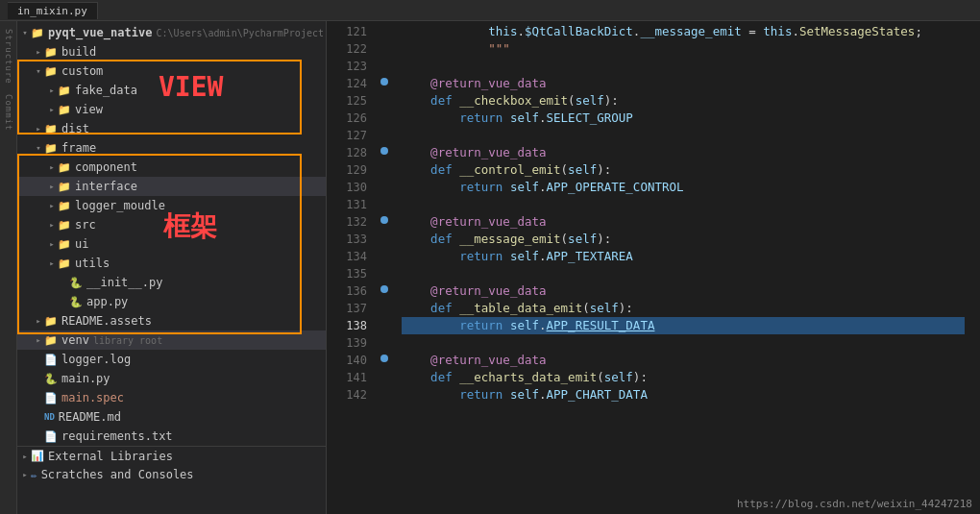 The height and width of the screenshot is (514, 980). I want to click on tree-main-spec: ▸ 📄 main.spec, so click(171, 398).